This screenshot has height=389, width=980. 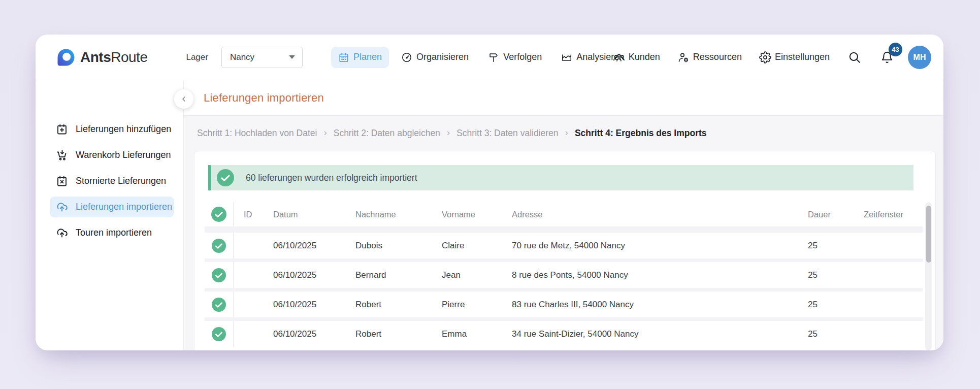 What do you see at coordinates (114, 57) in the screenshot?
I see `brand-name: AntsRoute` at bounding box center [114, 57].